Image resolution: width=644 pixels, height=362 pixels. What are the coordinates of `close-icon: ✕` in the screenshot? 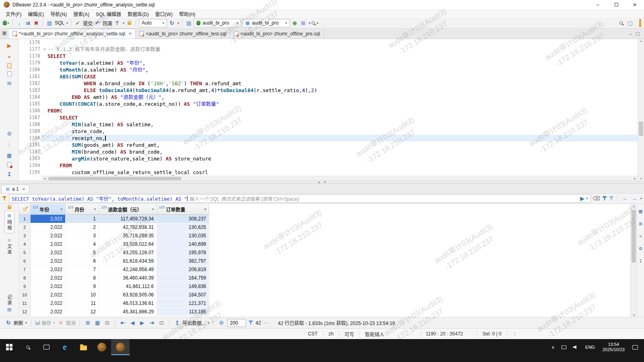 It's located at (24, 189).